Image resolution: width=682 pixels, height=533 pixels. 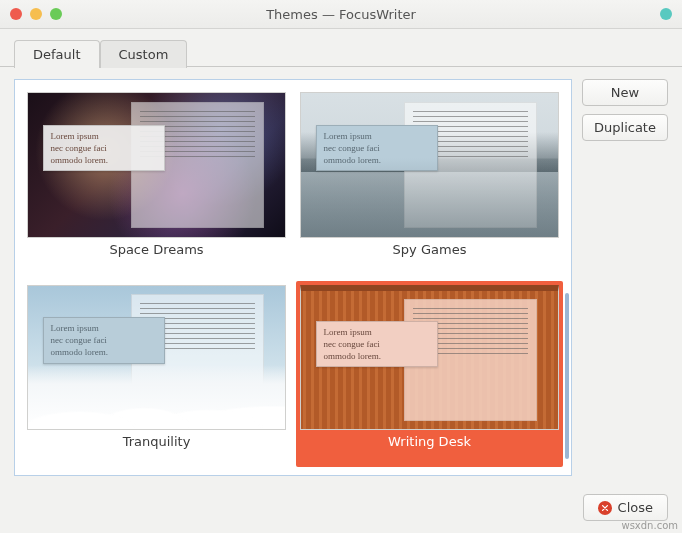 What do you see at coordinates (567, 376) in the screenshot?
I see `scrollbar` at bounding box center [567, 376].